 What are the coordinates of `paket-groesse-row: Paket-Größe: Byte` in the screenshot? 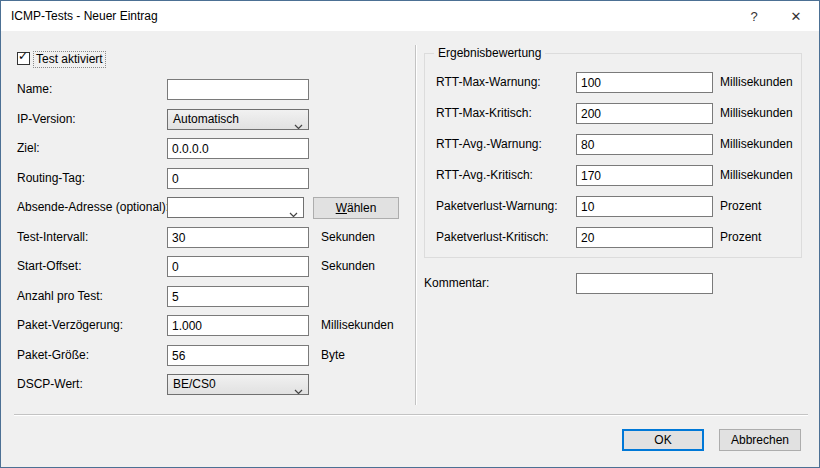 It's located at (410, 356).